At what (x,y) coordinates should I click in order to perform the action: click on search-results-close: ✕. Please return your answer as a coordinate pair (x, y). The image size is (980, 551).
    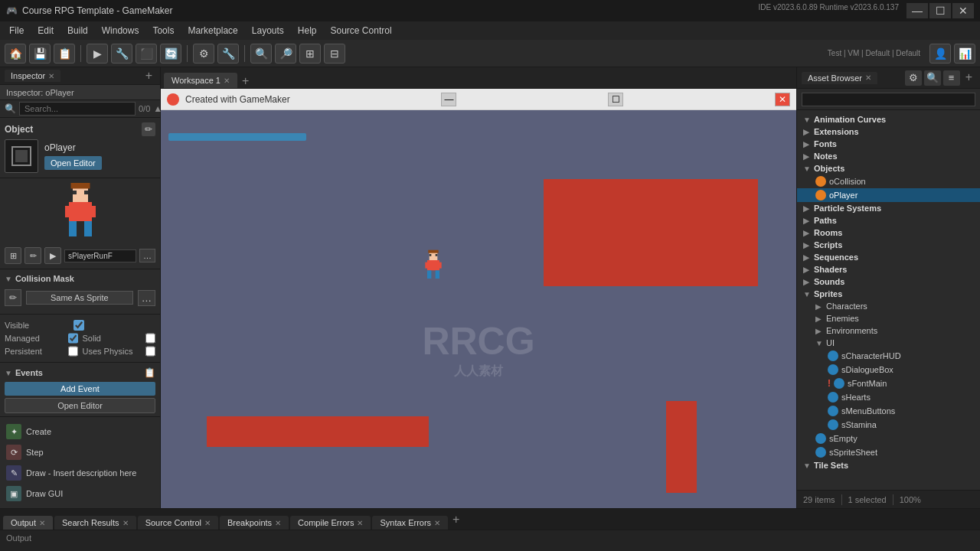
    Looking at the image, I should click on (126, 523).